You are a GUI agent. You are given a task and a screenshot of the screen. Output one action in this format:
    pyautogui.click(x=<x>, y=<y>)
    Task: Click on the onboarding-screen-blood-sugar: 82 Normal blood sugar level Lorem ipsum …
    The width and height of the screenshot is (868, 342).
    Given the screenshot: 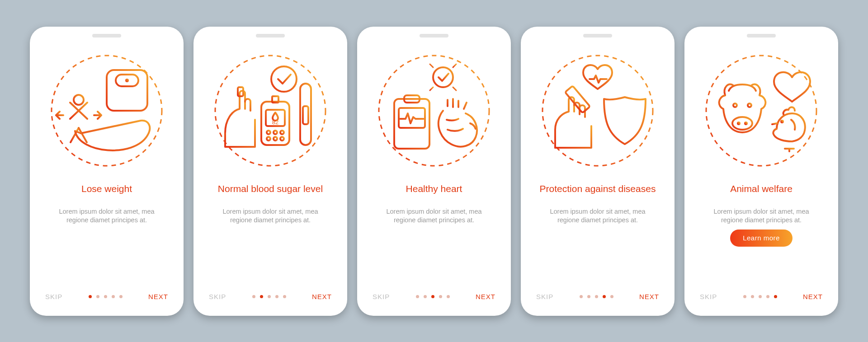 What is the action you would take?
    pyautogui.click(x=270, y=171)
    